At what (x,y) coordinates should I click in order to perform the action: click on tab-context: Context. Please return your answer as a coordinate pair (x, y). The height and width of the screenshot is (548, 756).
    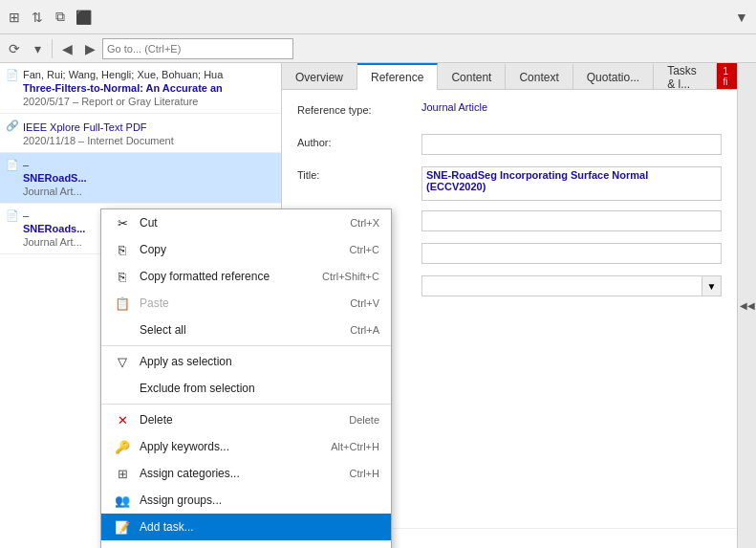
    Looking at the image, I should click on (539, 77).